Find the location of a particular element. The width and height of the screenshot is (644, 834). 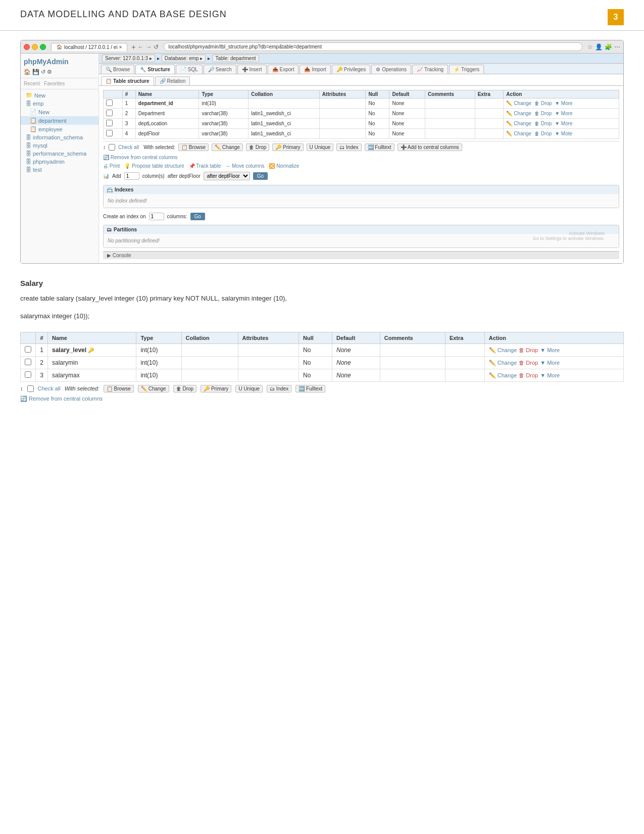

address-bar: localhost/phpmyadmin/tbl_structure.php?d… is located at coordinates (373, 46).